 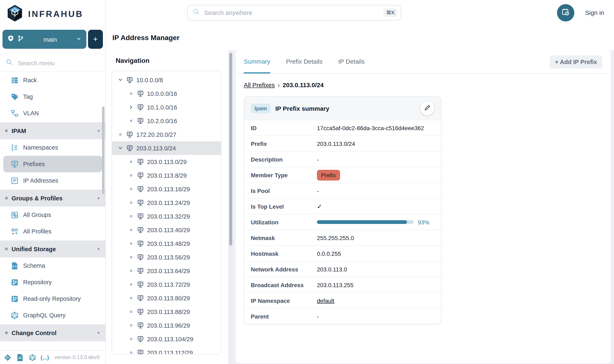 I want to click on tree-item-203-0-113-88-29: IP203.0.113.88/29, so click(x=166, y=312).